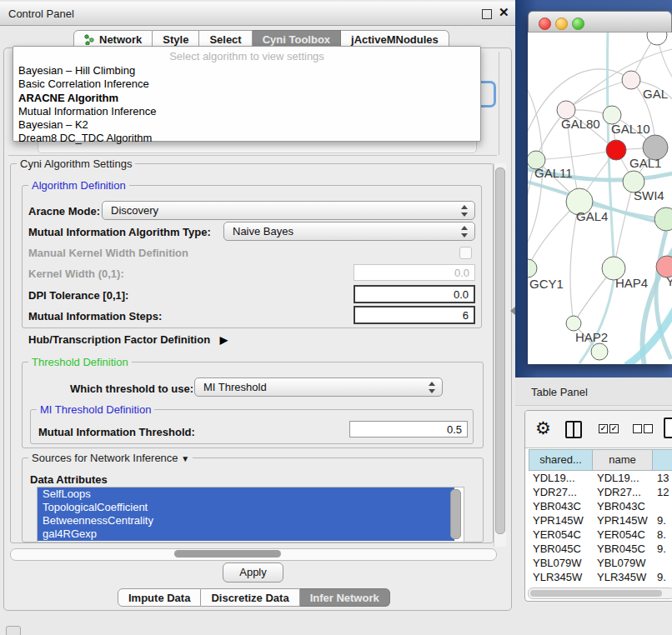 The height and width of the screenshot is (635, 672). I want to click on minimized-panel-icon, so click(13, 630).